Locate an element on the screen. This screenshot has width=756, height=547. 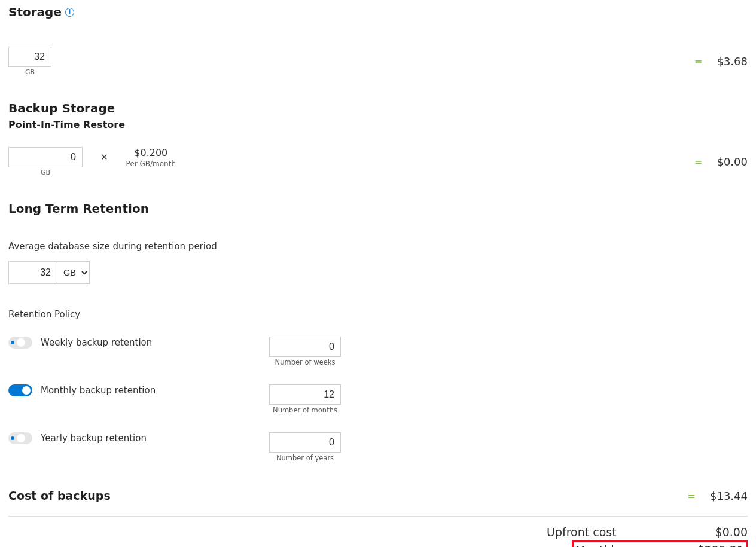
pitr-cost-group: = $0.00 is located at coordinates (721, 161).